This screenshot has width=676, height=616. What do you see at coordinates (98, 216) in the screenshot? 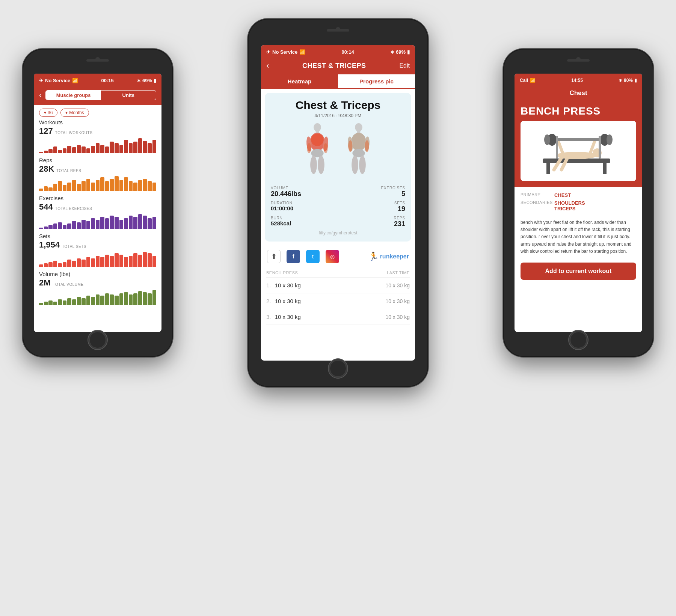
I see `stats-list: Workouts127TOTAL WORKOUTSReps28KTOTAL RE…` at bounding box center [98, 216].